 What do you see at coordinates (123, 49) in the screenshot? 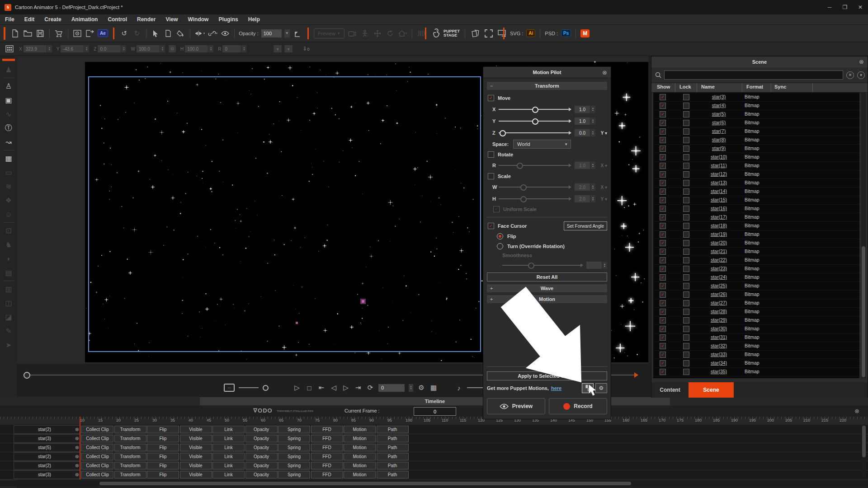
I see `z-field-spinner: ▲▼` at bounding box center [123, 49].